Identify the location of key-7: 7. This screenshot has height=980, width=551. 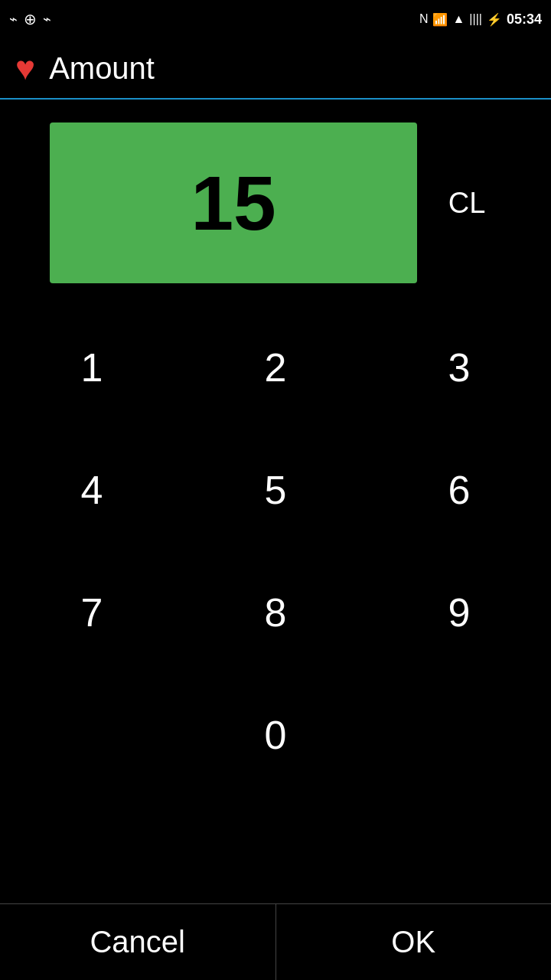
(92, 612).